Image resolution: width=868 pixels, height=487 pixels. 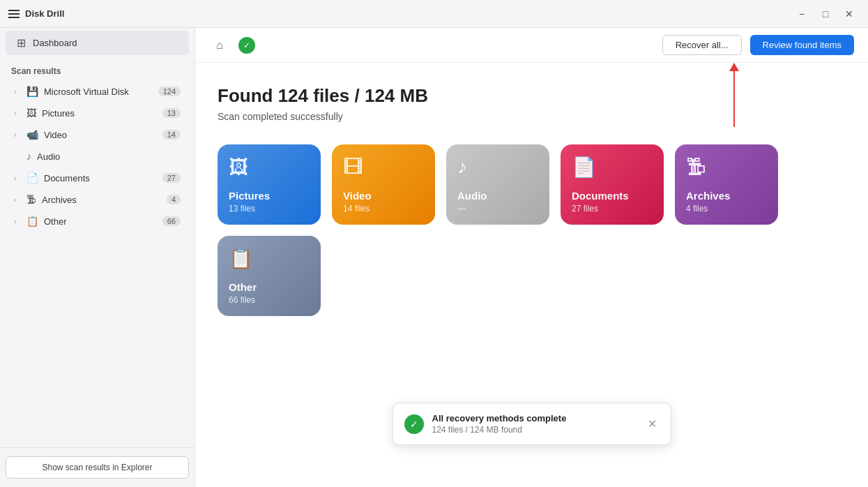 What do you see at coordinates (269, 184) in the screenshot?
I see `card-pictures: 🖼Pictures13 files` at bounding box center [269, 184].